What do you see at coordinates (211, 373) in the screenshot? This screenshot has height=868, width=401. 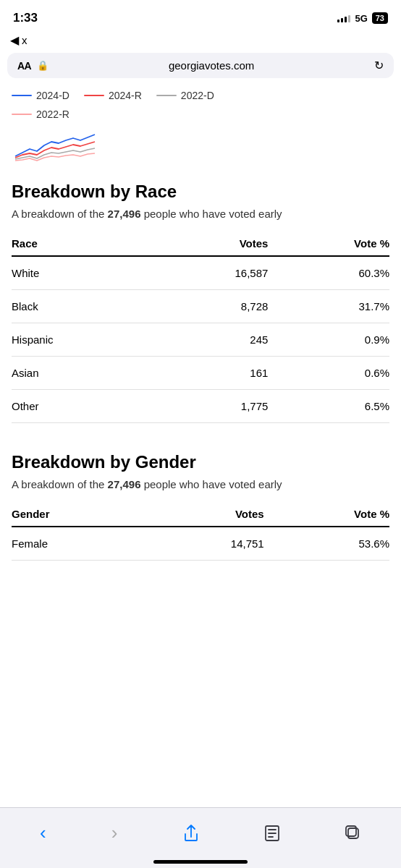 I see `race-cell-votes: 161` at bounding box center [211, 373].